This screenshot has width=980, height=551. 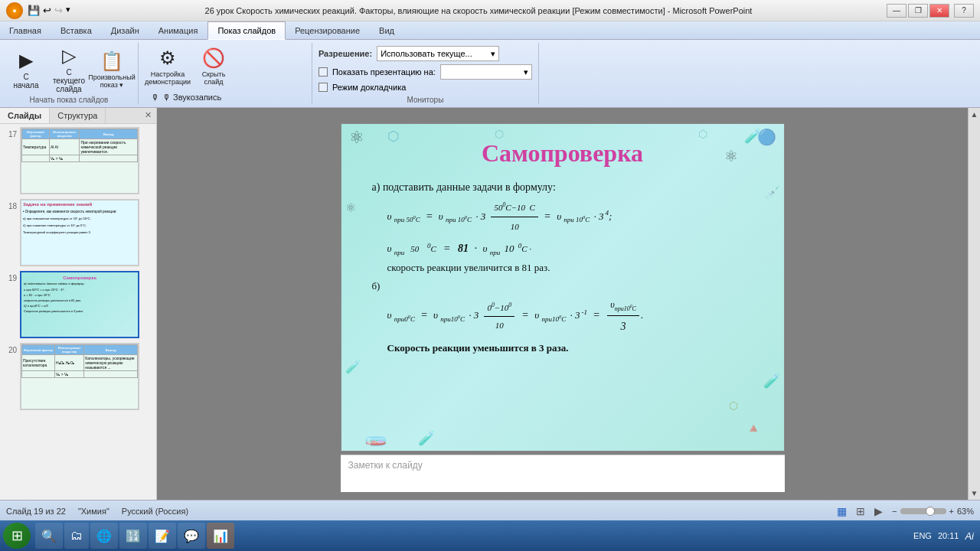 I want to click on word-icon: 📝, so click(x=162, y=536).